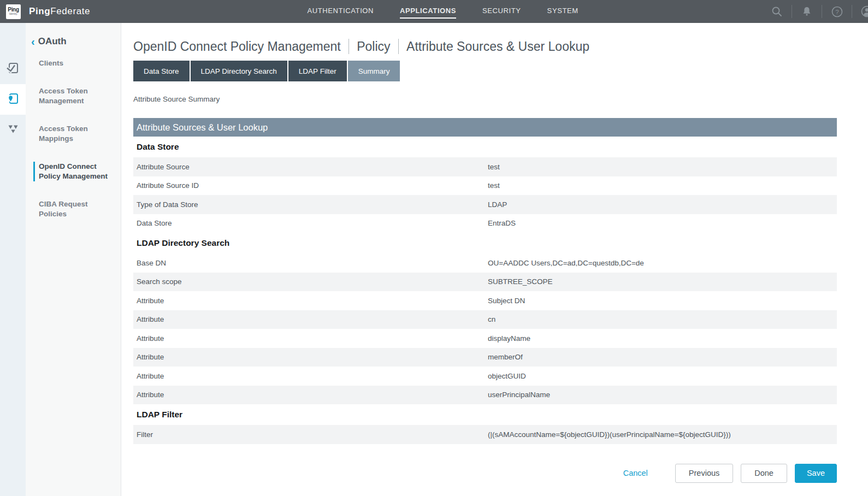 The image size is (868, 496). Describe the element at coordinates (13, 69) in the screenshot. I see `authentication-icon` at that location.